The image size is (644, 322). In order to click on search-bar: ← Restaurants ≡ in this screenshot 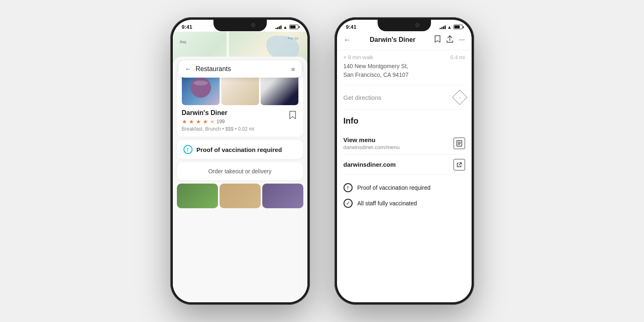, I will do `click(240, 69)`.